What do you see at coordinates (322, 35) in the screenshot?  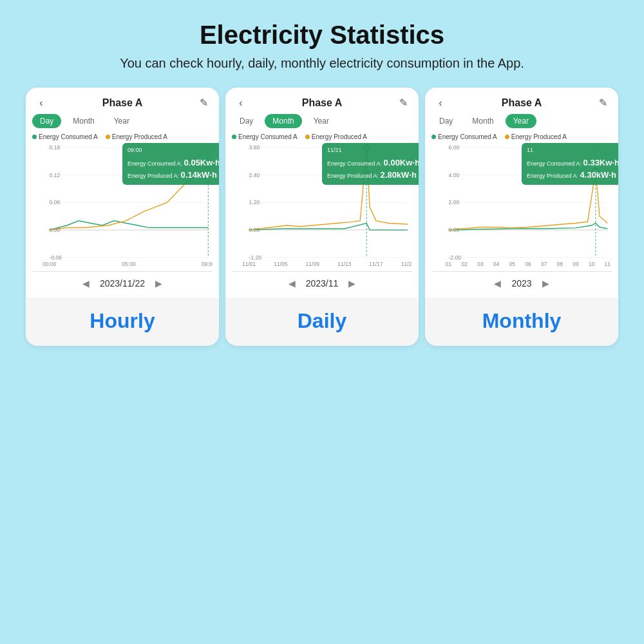 I see `page-title: Electricity Statistics` at bounding box center [322, 35].